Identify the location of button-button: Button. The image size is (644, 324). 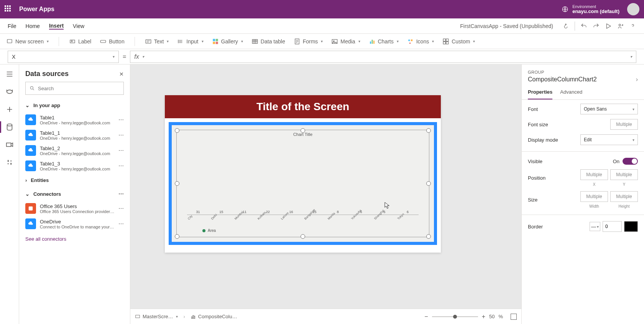
(112, 41).